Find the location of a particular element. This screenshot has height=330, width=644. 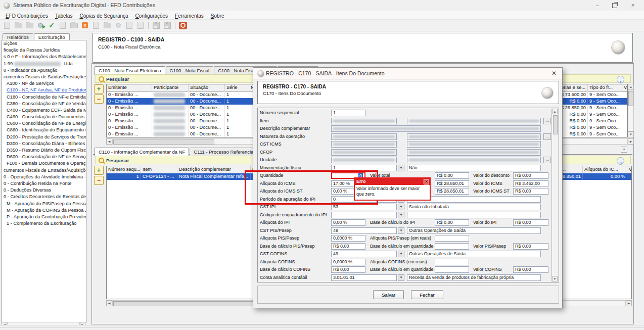

sidebar-item-c100-nf-nf-avulsa-nf-de-produtor-nf-e-e-: C100 - NF, NF Avulsa, NF de Produtor, NF… is located at coordinates (44, 90).